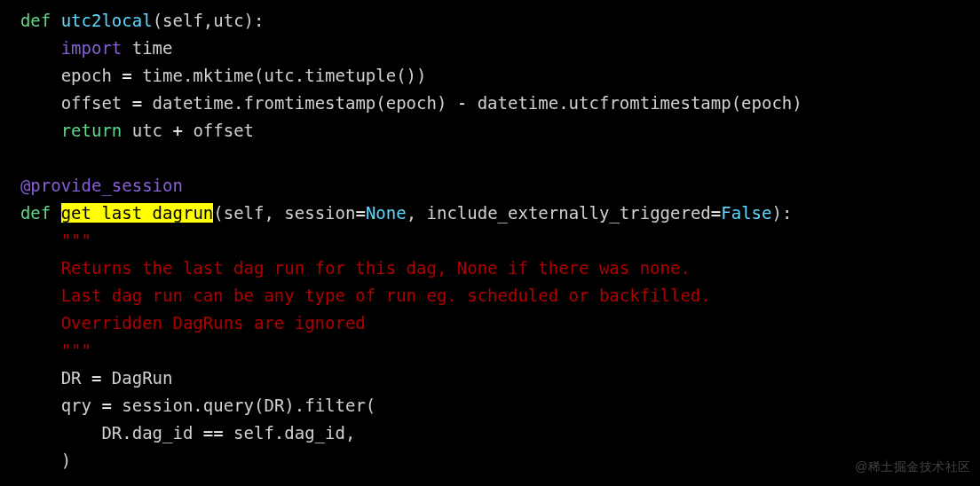 The image size is (980, 486). I want to click on code-text: epoch, so click(92, 75).